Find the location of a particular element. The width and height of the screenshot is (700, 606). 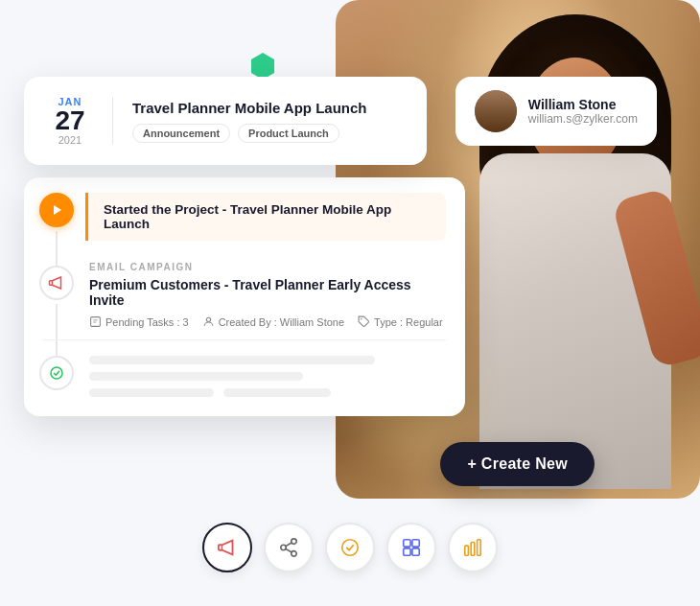

event-divider is located at coordinates (113, 121).